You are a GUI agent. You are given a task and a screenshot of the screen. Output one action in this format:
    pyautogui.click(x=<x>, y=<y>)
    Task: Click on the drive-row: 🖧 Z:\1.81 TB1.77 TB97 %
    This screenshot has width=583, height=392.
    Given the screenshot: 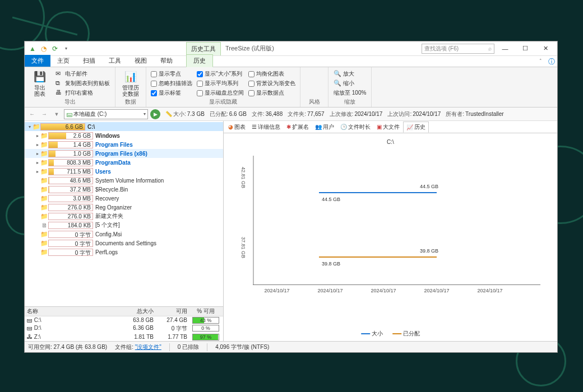 What is the action you would take?
    pyautogui.click(x=124, y=337)
    